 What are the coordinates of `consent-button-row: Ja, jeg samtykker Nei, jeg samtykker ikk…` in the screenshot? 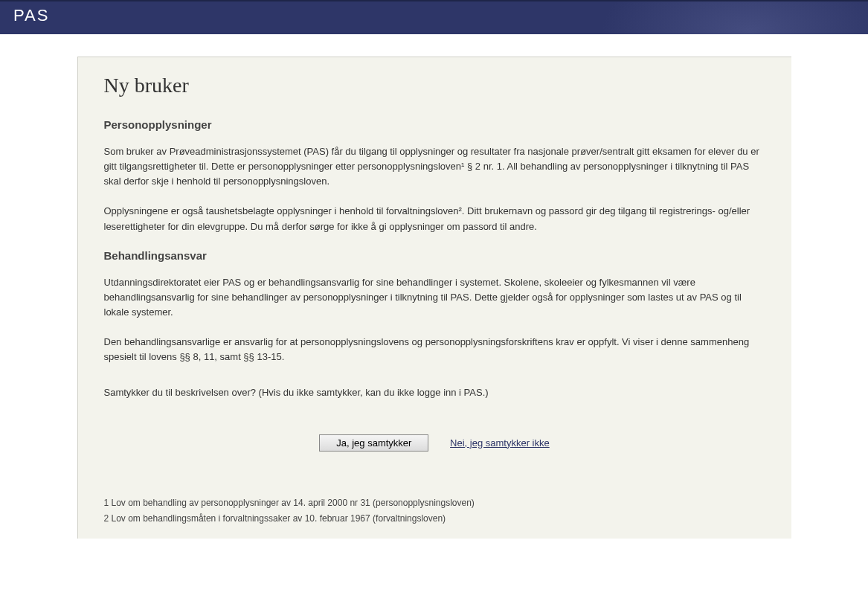 It's located at (434, 443).